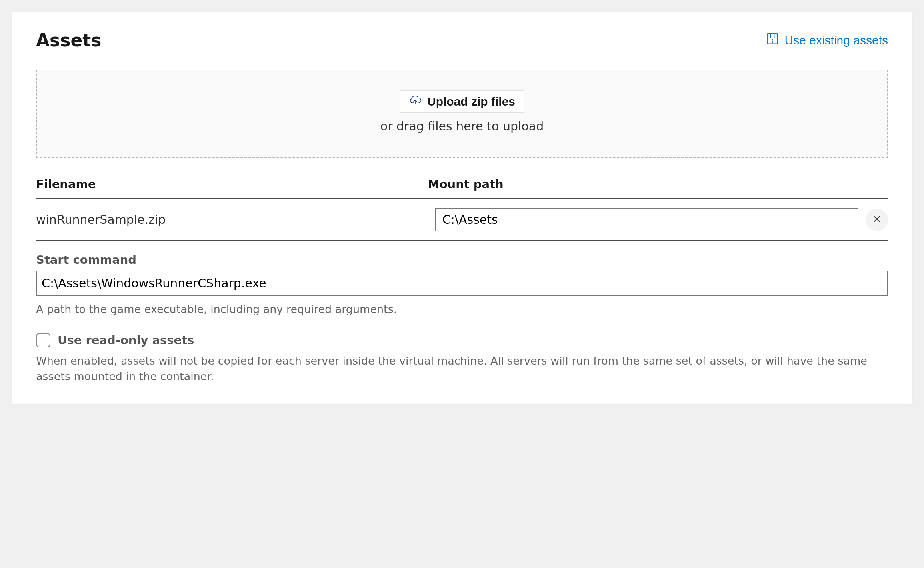 This screenshot has height=568, width=924. I want to click on dropzone-hint: or drag files here to upload, so click(462, 126).